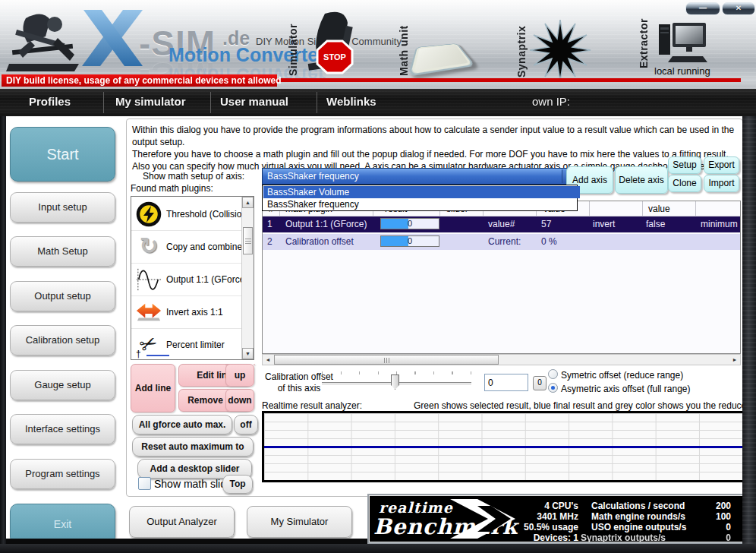 The image size is (756, 553). What do you see at coordinates (182, 425) in the screenshot?
I see `all-gforce-auto-max-button: All gforce auto max. on` at bounding box center [182, 425].